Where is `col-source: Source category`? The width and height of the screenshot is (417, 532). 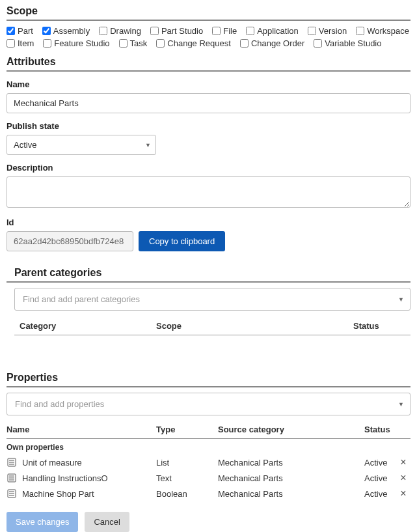
col-source: Source category is located at coordinates (291, 430).